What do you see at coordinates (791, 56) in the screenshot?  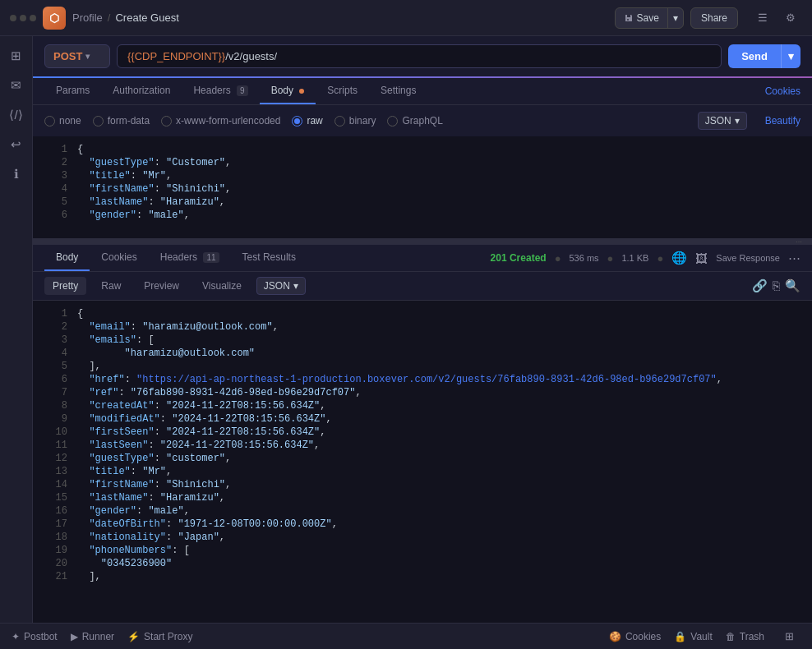 I see `send-dropdown: ▾` at bounding box center [791, 56].